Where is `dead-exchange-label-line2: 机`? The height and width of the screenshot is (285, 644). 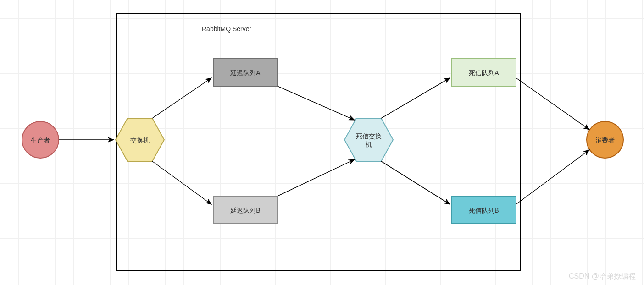 dead-exchange-label-line2: 机 is located at coordinates (369, 144).